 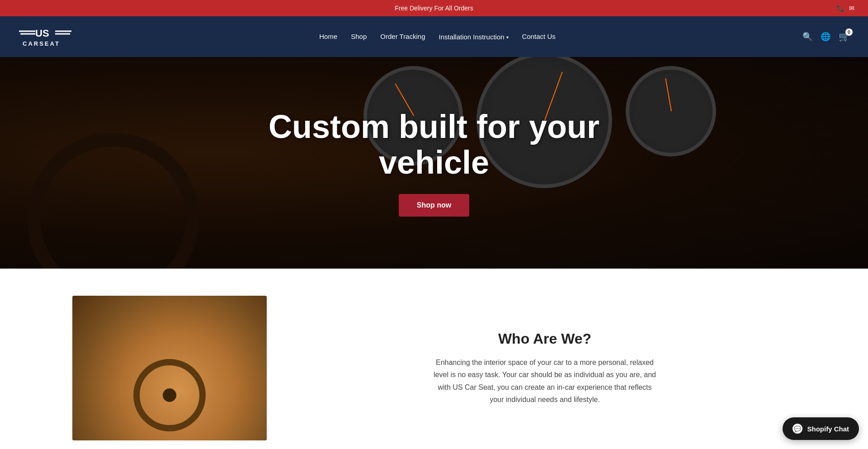 What do you see at coordinates (539, 37) in the screenshot?
I see `nav-item-contact: Contact Us` at bounding box center [539, 37].